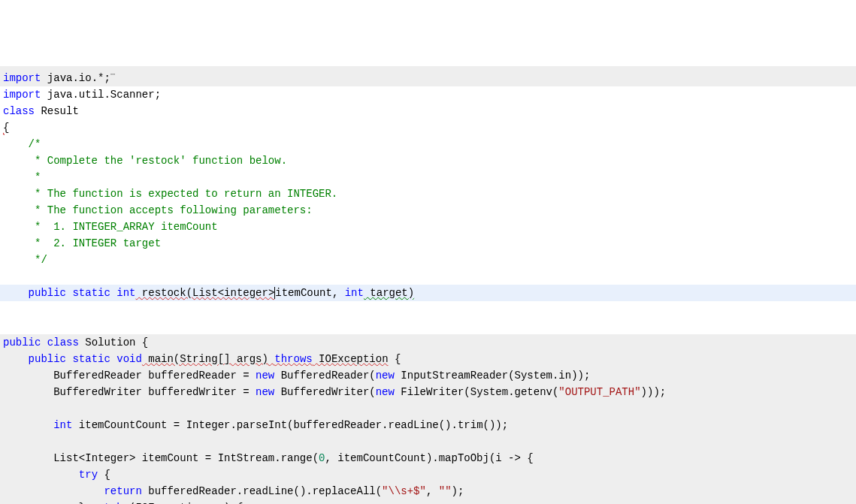 This screenshot has width=856, height=504. Describe the element at coordinates (458, 491) in the screenshot. I see `code-text: );` at that location.